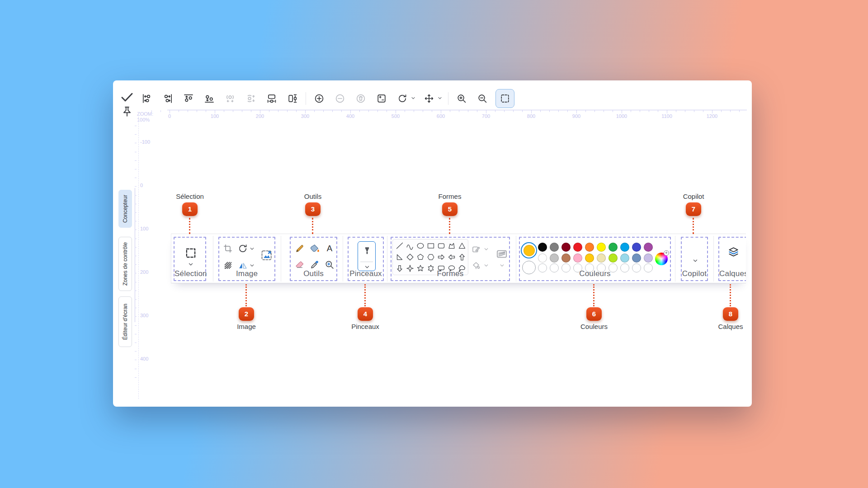 The height and width of the screenshot is (488, 868). Describe the element at coordinates (731, 326) in the screenshot. I see `callout-label: Calques` at that location.